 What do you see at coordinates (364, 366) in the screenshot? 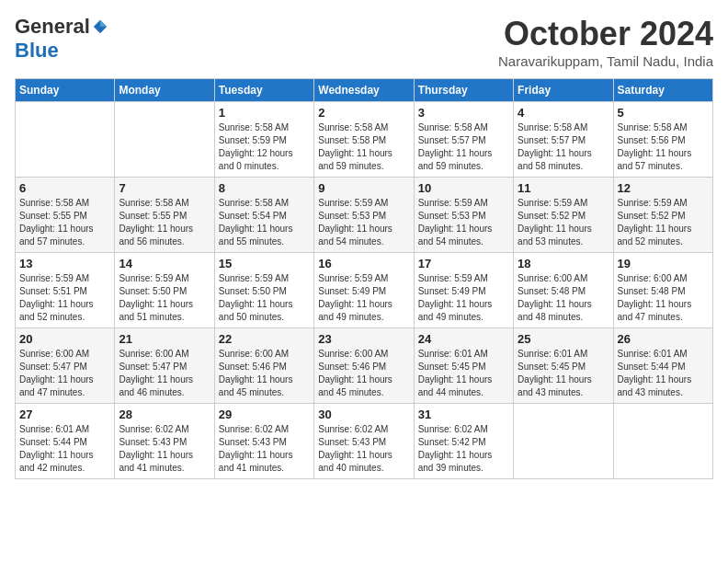
I see `calendar-cell: 23Sunrise: 6:00 AM Sunset: 5:46 PM Dayli…` at bounding box center [364, 366].